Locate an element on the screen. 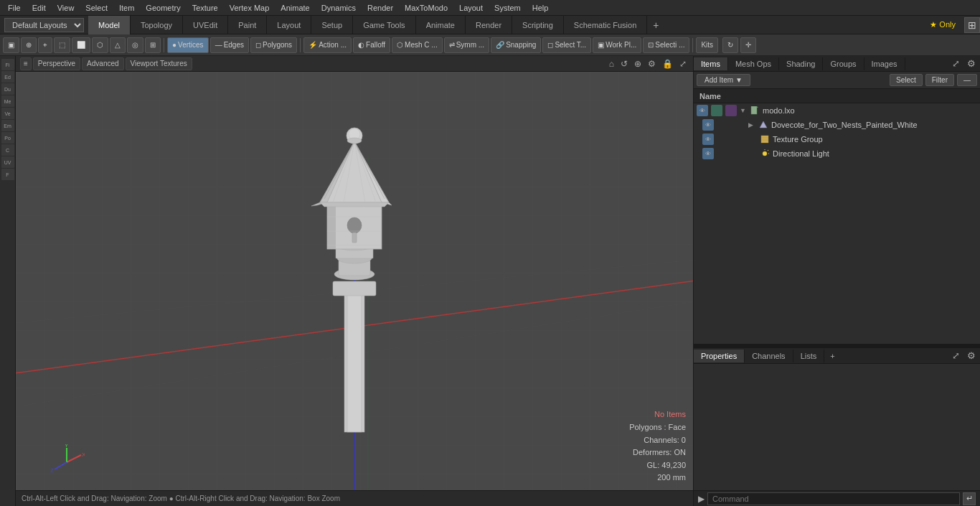 The image size is (980, 506). command-input is located at coordinates (834, 499).